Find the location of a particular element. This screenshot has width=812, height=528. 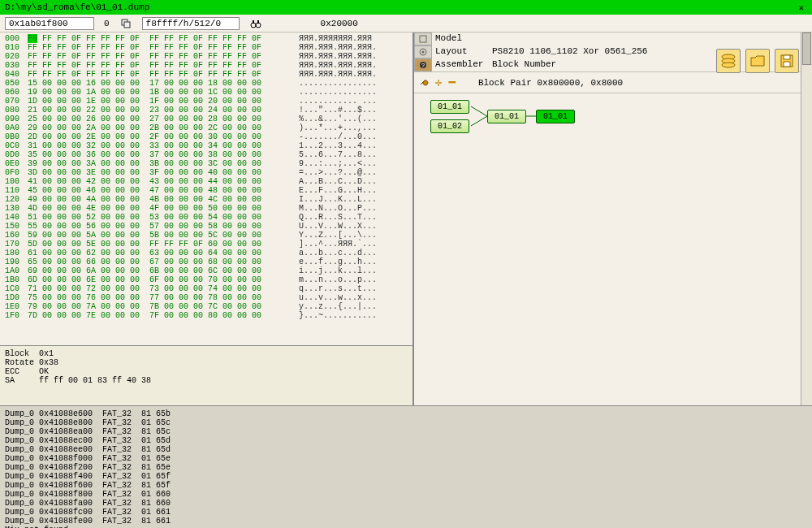

hex-row: 14051 00 00 00 52 00 00 00 53 00 00 00 5… is located at coordinates (206, 218).